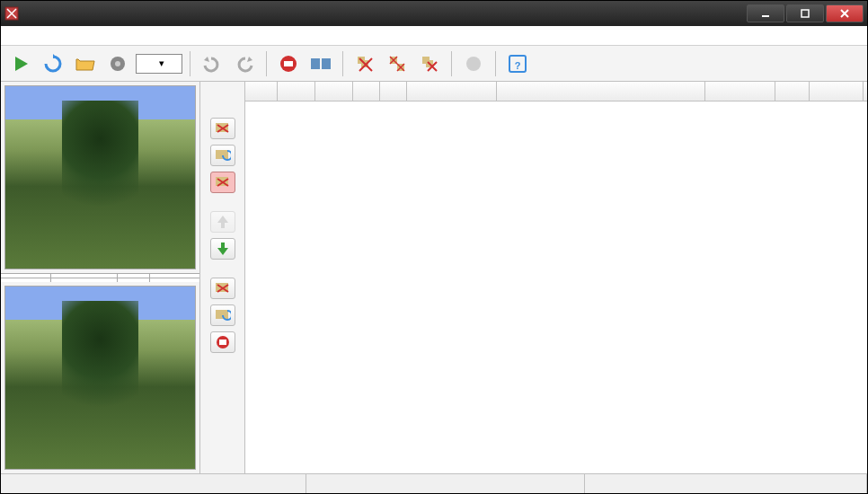 The height and width of the screenshot is (494, 868). What do you see at coordinates (726, 483) in the screenshot?
I see `status-selected` at bounding box center [726, 483].